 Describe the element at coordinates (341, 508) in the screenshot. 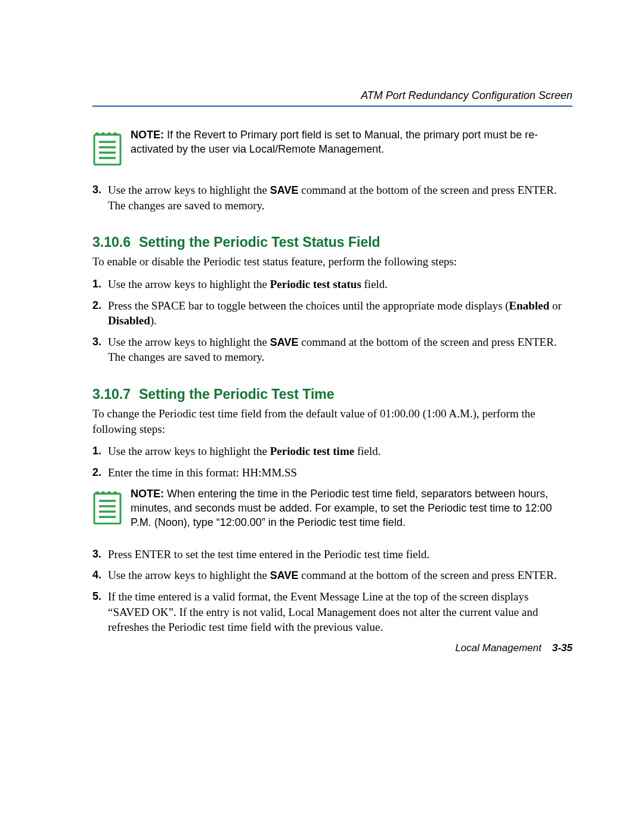

I see `note-content: When entering the time in the Periodic t…` at that location.